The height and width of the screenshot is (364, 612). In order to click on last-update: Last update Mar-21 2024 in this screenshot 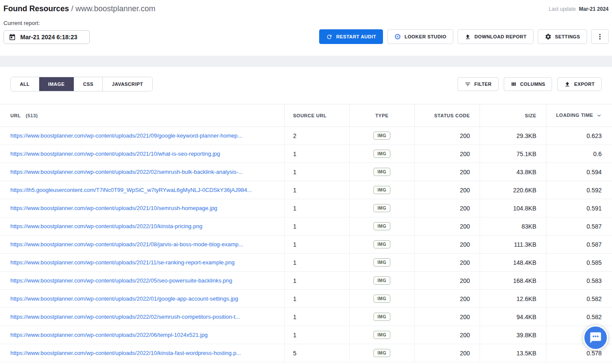, I will do `click(579, 8)`.